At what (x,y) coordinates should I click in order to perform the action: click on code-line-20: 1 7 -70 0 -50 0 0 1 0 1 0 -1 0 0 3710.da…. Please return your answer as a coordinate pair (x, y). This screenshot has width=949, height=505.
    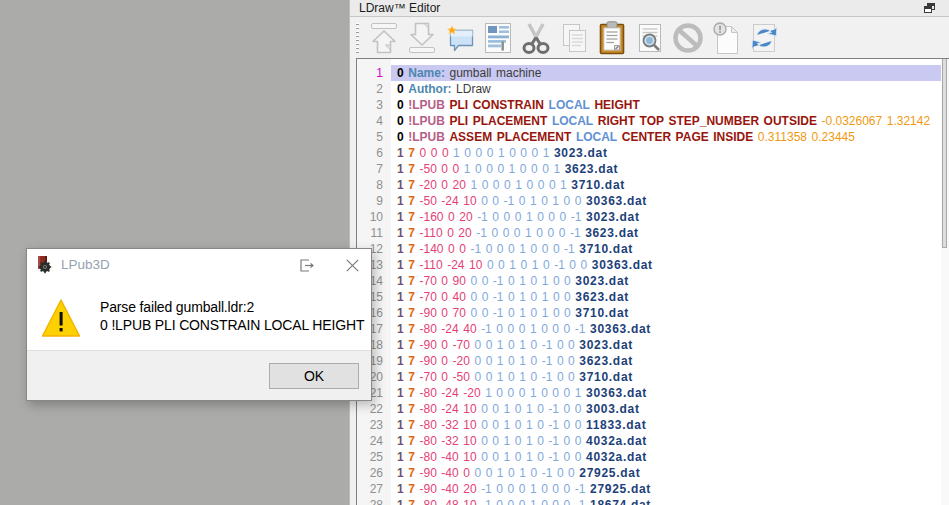
    Looking at the image, I should click on (666, 377).